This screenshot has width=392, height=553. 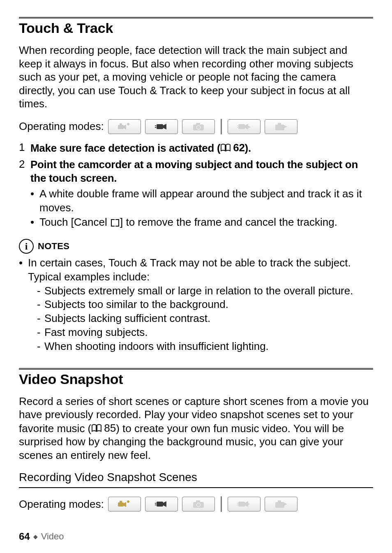 What do you see at coordinates (201, 319) in the screenshot?
I see `notes-sub-list: Subjects extremely small or large in rel…` at bounding box center [201, 319].